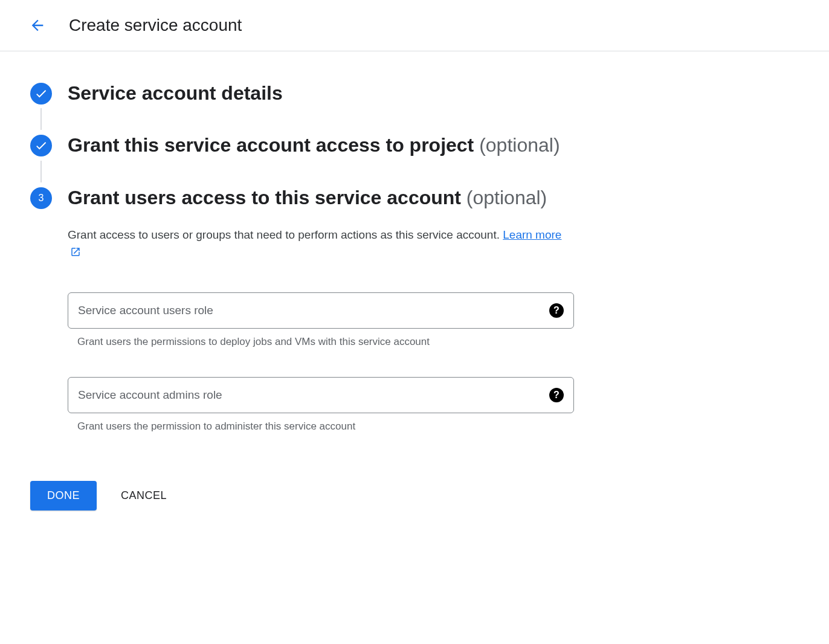  I want to click on step-1: Service account details, so click(302, 93).